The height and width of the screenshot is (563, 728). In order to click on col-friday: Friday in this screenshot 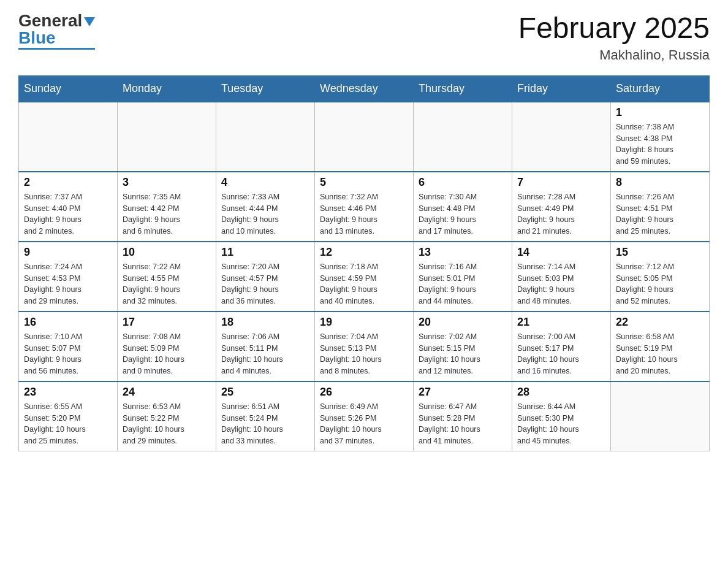, I will do `click(561, 88)`.